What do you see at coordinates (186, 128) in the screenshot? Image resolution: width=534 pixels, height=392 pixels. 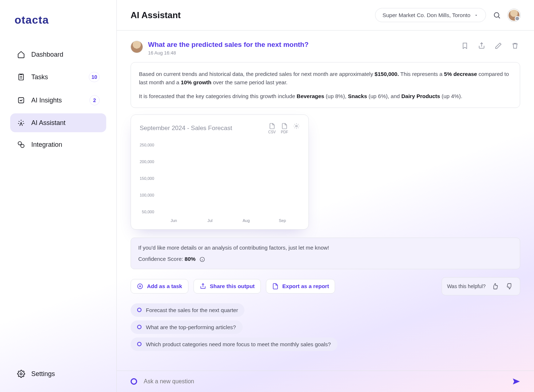 I see `chart-title: September 2024 - Sales Forecast` at bounding box center [186, 128].